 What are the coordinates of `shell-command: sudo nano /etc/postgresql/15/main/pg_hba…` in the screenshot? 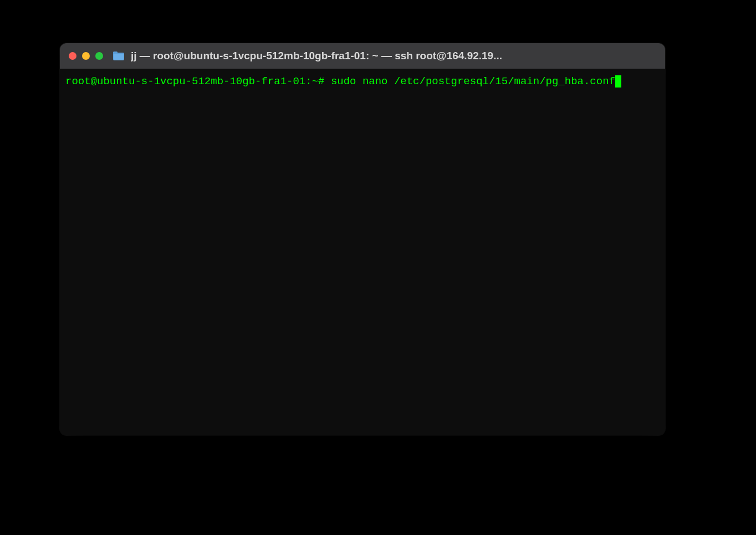 It's located at (473, 81).